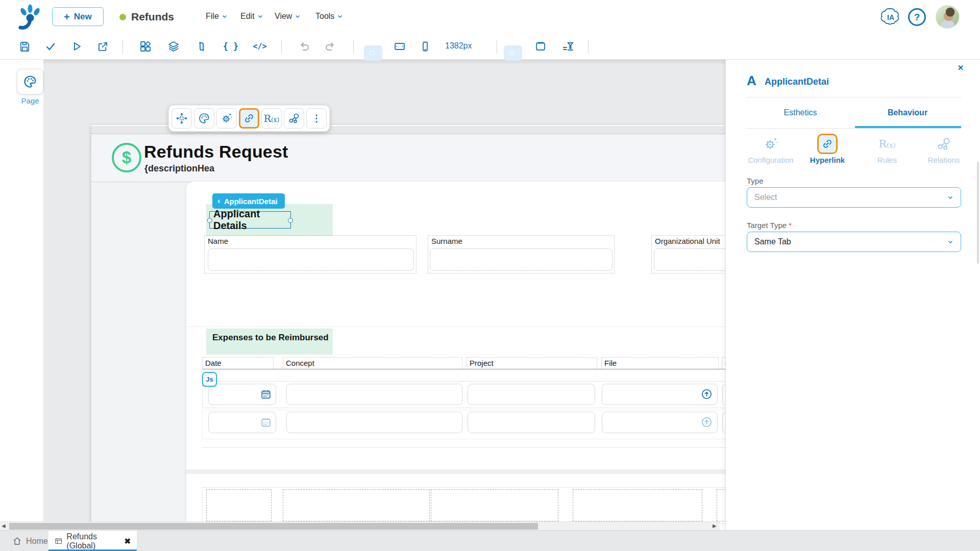 This screenshot has width=980, height=551. I want to click on relations-button, so click(294, 118).